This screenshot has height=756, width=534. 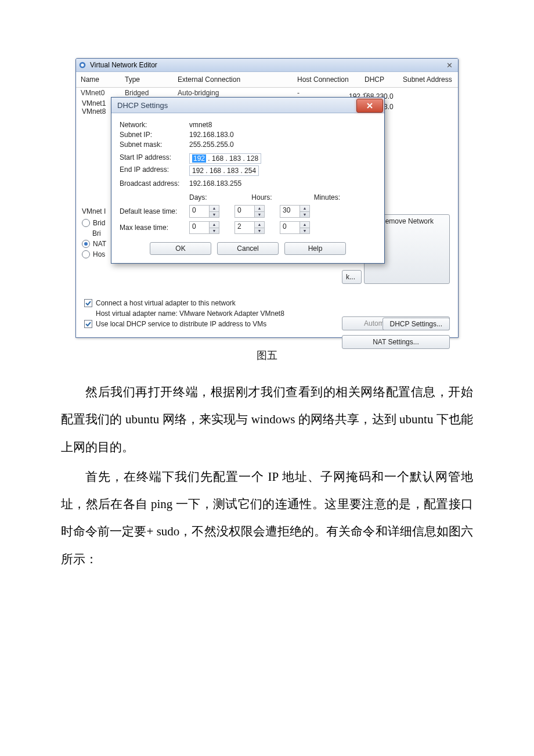 I want to click on radio-bri: Bri, so click(x=99, y=233).